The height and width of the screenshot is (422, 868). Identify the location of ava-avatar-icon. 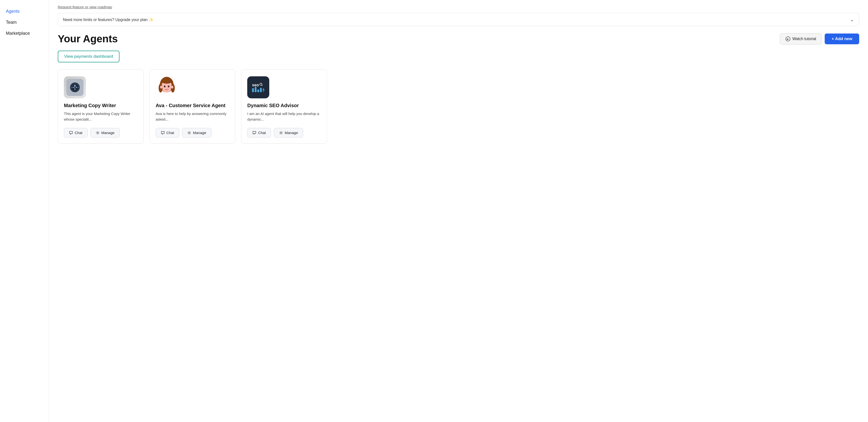
(166, 88).